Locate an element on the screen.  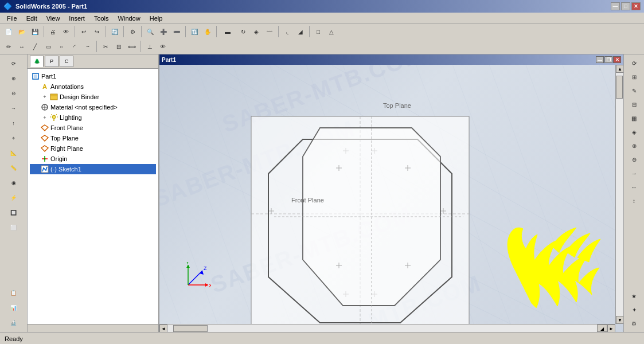
scroll-down-button: ▼ is located at coordinates (619, 320).